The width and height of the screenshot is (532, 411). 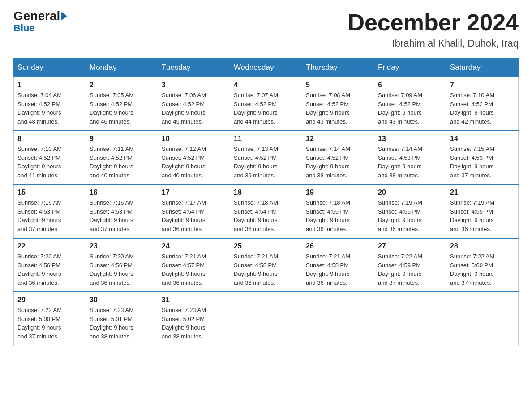 What do you see at coordinates (50, 68) in the screenshot?
I see `weekday-header-sunday: Sunday` at bounding box center [50, 68].